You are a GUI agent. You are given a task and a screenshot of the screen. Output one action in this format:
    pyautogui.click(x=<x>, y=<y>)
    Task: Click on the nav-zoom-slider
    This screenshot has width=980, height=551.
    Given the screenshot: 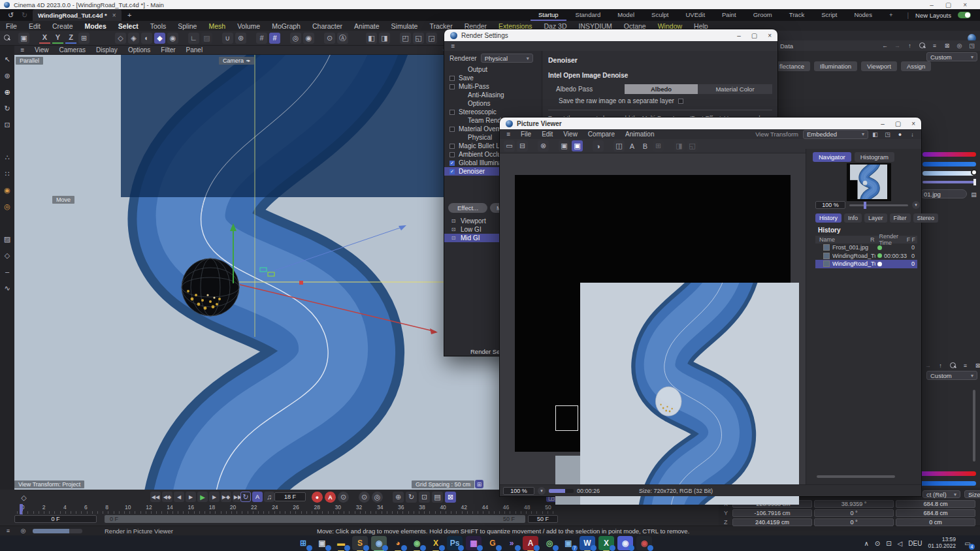 What is the action you would take?
    pyautogui.click(x=879, y=205)
    